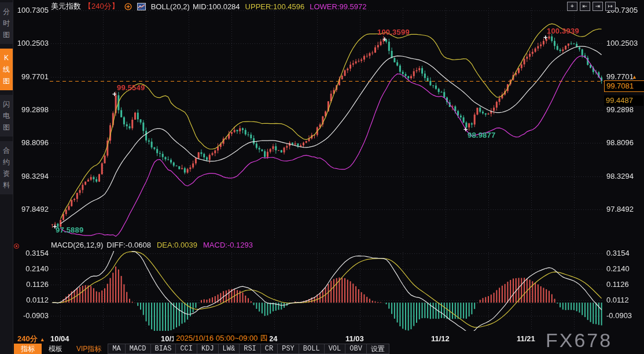 The width and height of the screenshot is (644, 354). What do you see at coordinates (43, 340) in the screenshot?
I see `timeframe-arrow-icon: ▲` at bounding box center [43, 340].